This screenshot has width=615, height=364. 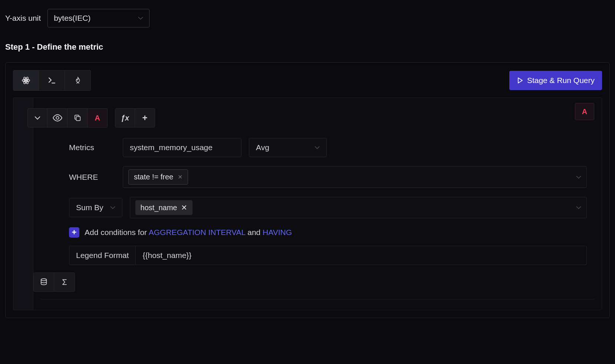 I want to click on addcond-prefix: Add conditions for, so click(x=116, y=232).